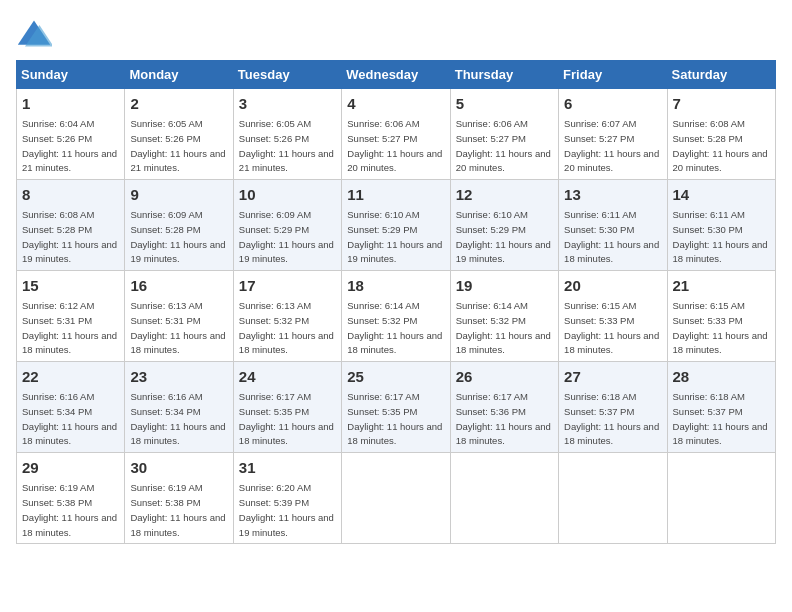 The image size is (792, 612). Describe the element at coordinates (504, 134) in the screenshot. I see `calendar-day-cell: 5 Sunrise: 6:06 AMSunset: 5:27 PMDayligh…` at that location.